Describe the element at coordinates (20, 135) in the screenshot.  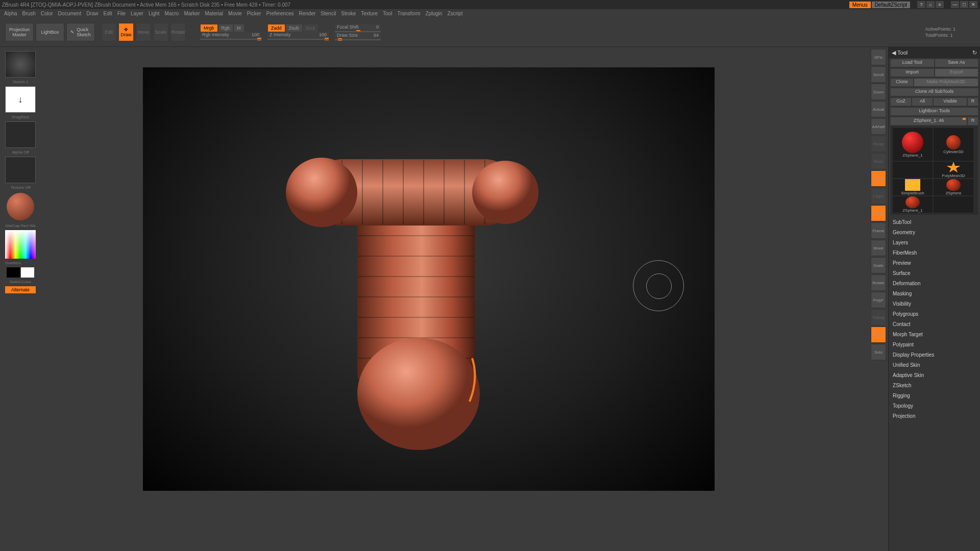
I see `alpha-thumbnail` at that location.